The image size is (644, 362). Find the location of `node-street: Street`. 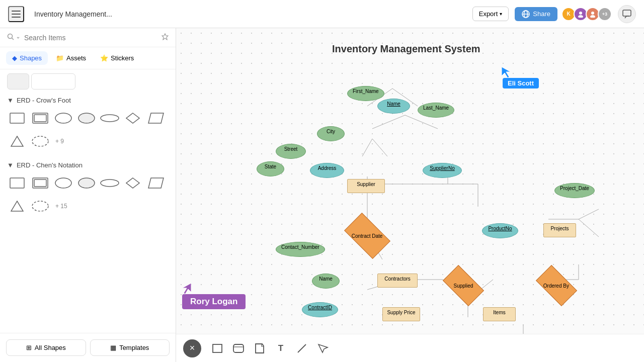

node-street: Street is located at coordinates (291, 151).